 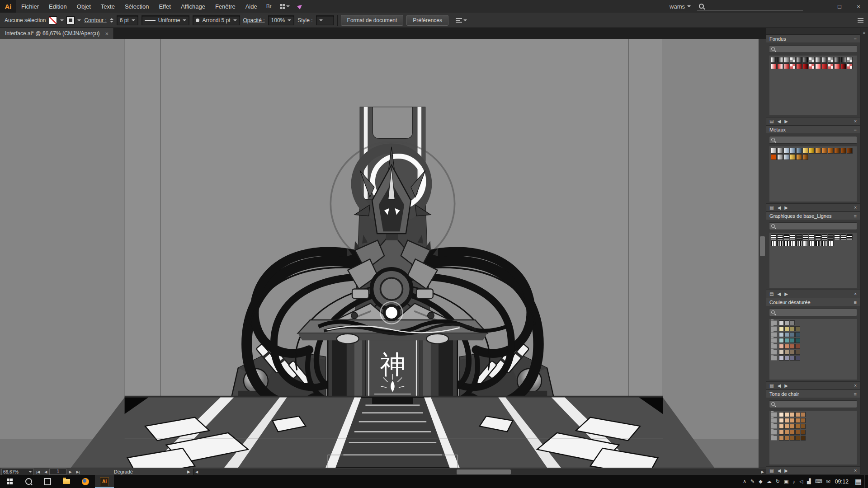 What do you see at coordinates (79, 21) in the screenshot?
I see `chevron-down-icon` at bounding box center [79, 21].